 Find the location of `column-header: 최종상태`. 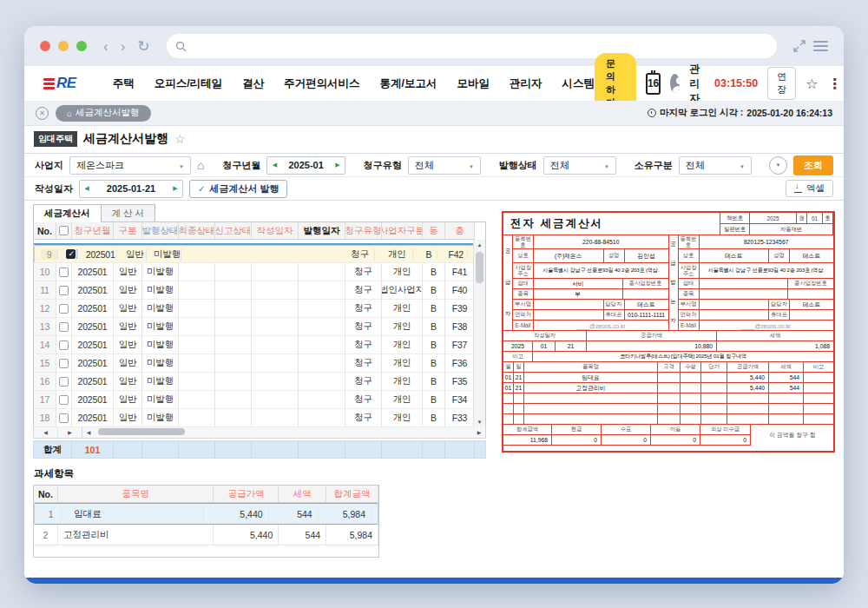

column-header: 최종상태 is located at coordinates (197, 231).